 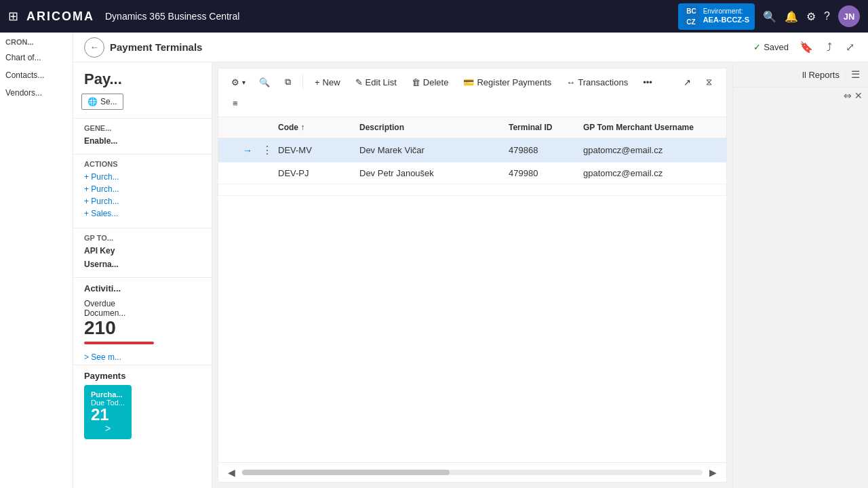 What do you see at coordinates (709, 82) in the screenshot?
I see `filter-icon: ⧖` at bounding box center [709, 82].